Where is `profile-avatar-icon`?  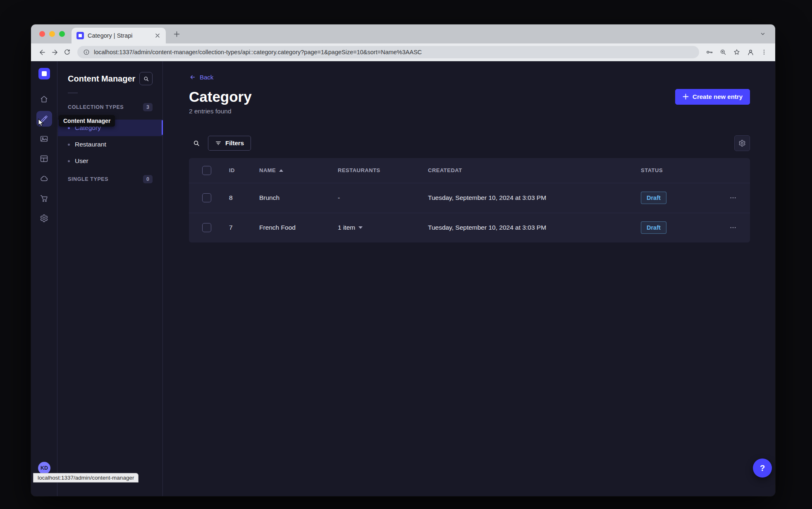 profile-avatar-icon is located at coordinates (750, 52).